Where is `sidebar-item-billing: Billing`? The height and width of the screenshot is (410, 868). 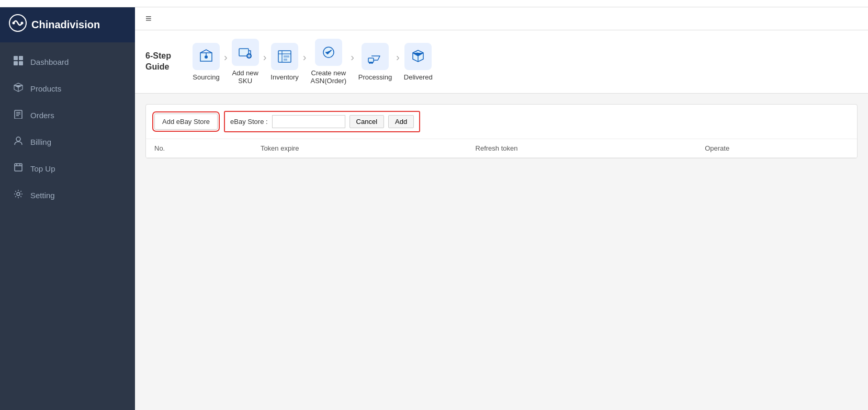 sidebar-item-billing: Billing is located at coordinates (67, 142).